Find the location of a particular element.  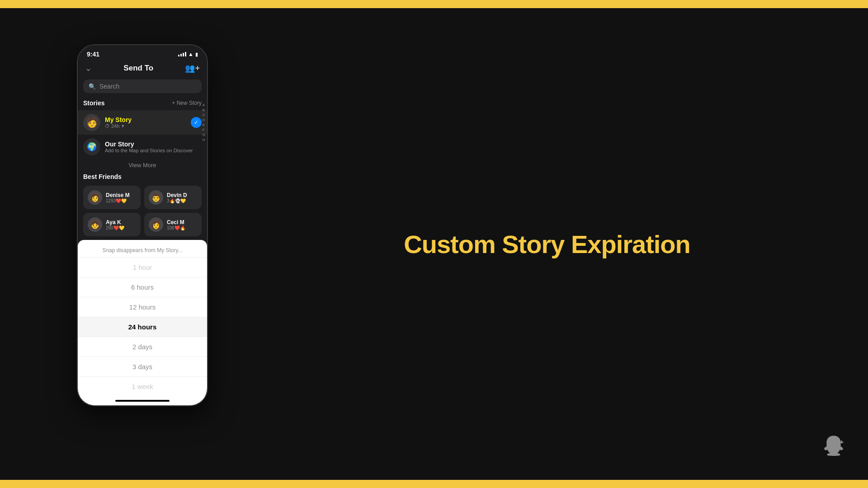

our-story-name: Our Story is located at coordinates (153, 144).